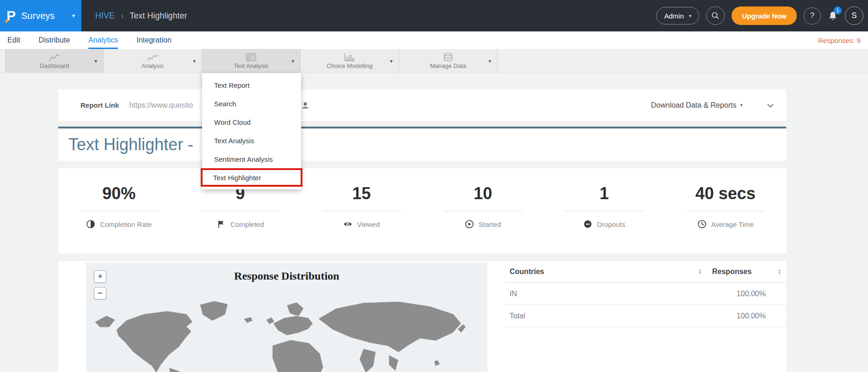  I want to click on analysis-chart-icon, so click(153, 57).